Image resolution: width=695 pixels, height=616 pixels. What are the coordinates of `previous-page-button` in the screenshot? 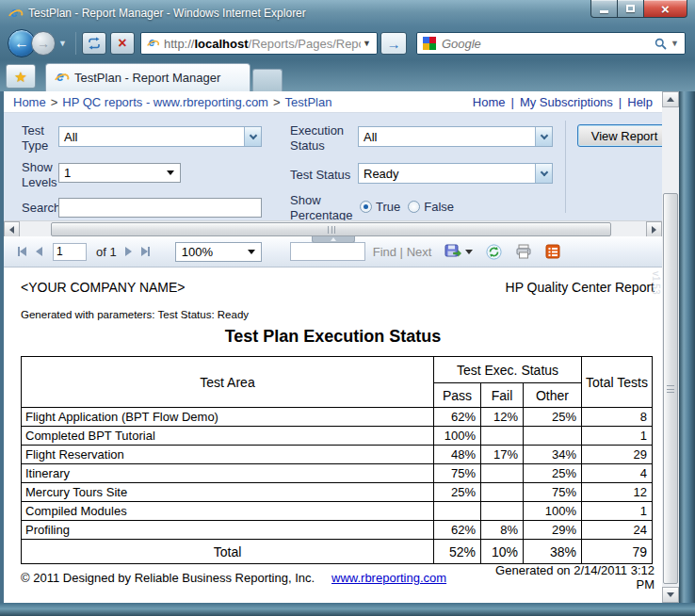 It's located at (40, 251).